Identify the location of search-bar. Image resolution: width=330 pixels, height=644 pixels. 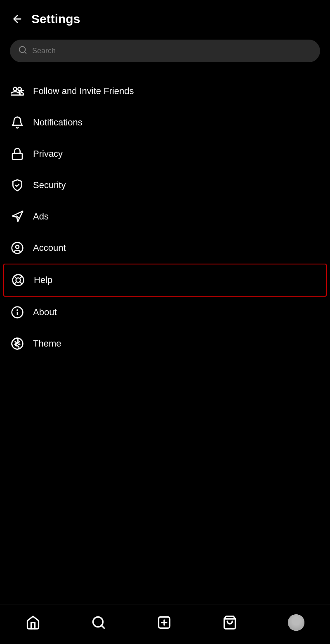
(165, 51).